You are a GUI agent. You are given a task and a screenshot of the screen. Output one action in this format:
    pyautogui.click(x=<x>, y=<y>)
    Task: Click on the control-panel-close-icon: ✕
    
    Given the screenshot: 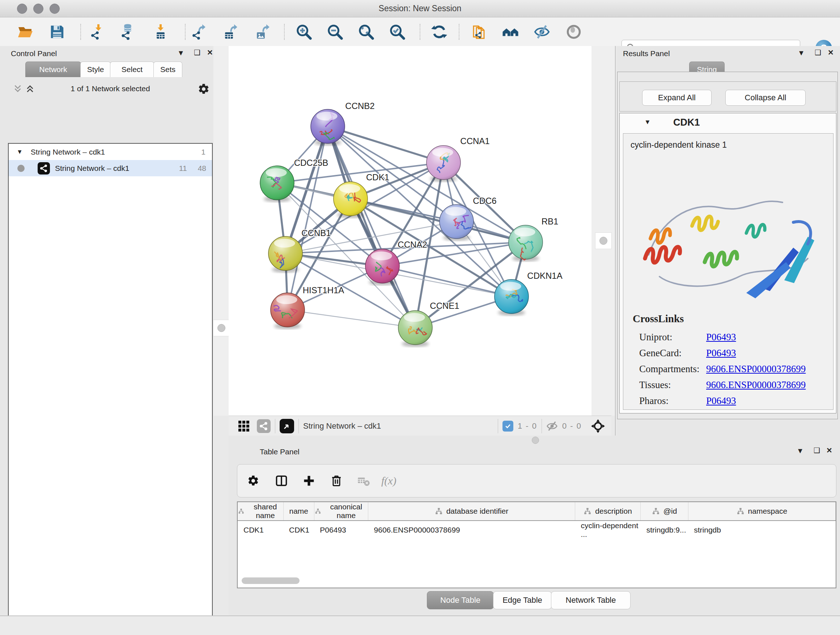 What is the action you would take?
    pyautogui.click(x=210, y=52)
    